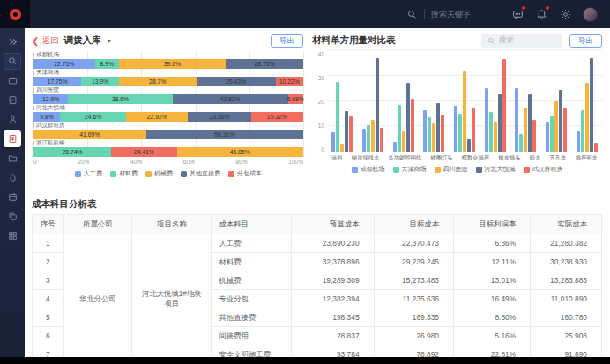  Describe the element at coordinates (168, 162) in the screenshot. I see `x-axis: 020%40%60%80%100%` at that location.